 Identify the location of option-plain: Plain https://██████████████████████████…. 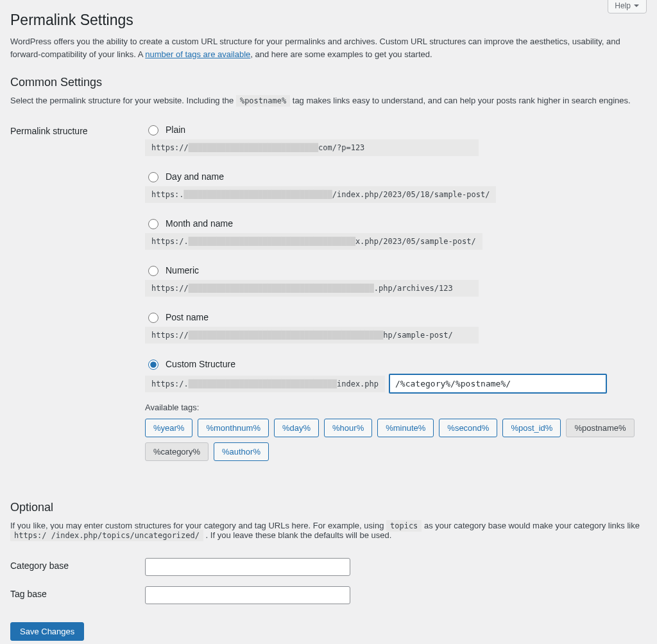
(396, 140).